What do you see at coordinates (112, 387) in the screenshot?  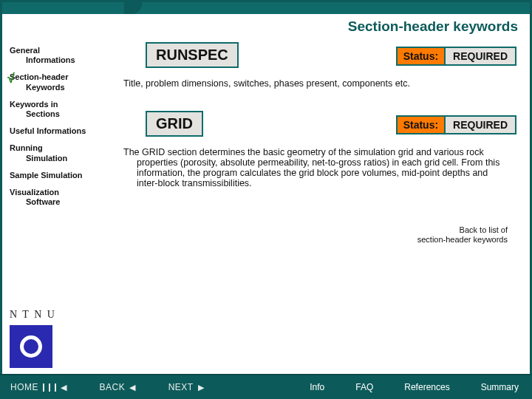 I see `nav-label: BACK` at bounding box center [112, 387].